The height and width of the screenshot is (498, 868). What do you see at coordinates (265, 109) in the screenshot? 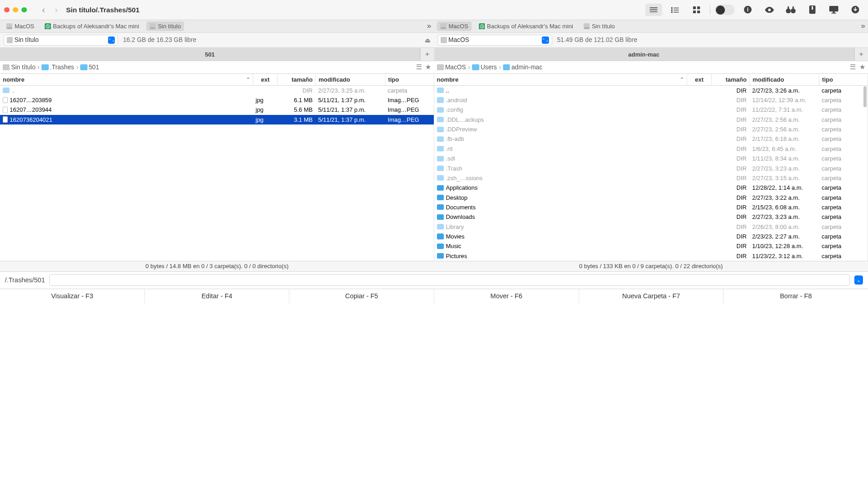
I see `file-ext: jpg` at bounding box center [265, 109].